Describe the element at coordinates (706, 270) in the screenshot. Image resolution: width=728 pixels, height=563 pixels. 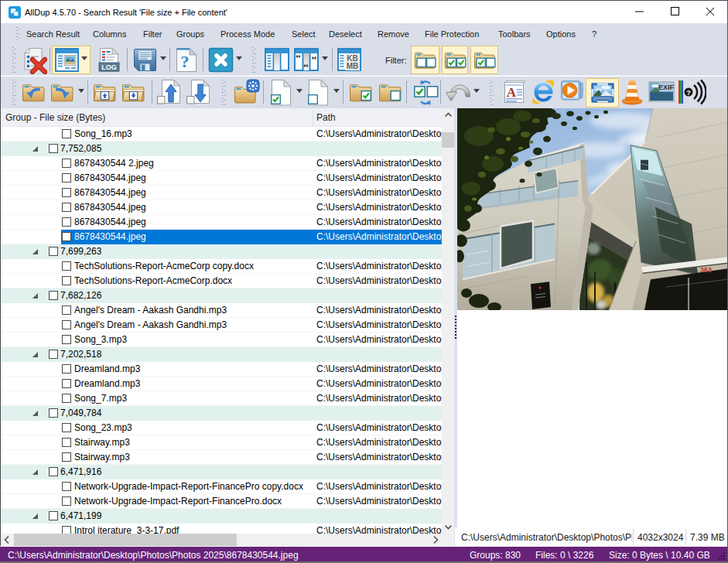
I see `svg-text: 363` at that location.